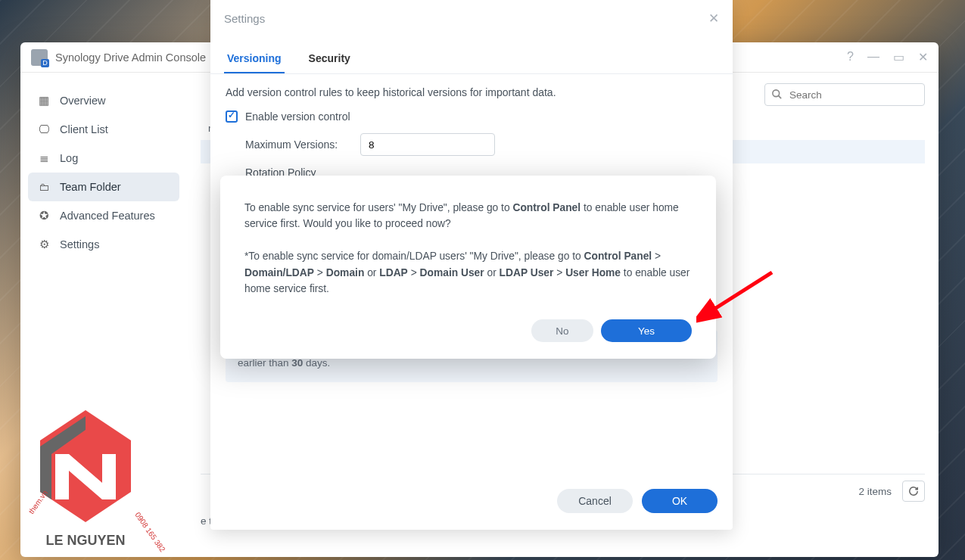  I want to click on sidebar-item-label: Overview, so click(82, 101).